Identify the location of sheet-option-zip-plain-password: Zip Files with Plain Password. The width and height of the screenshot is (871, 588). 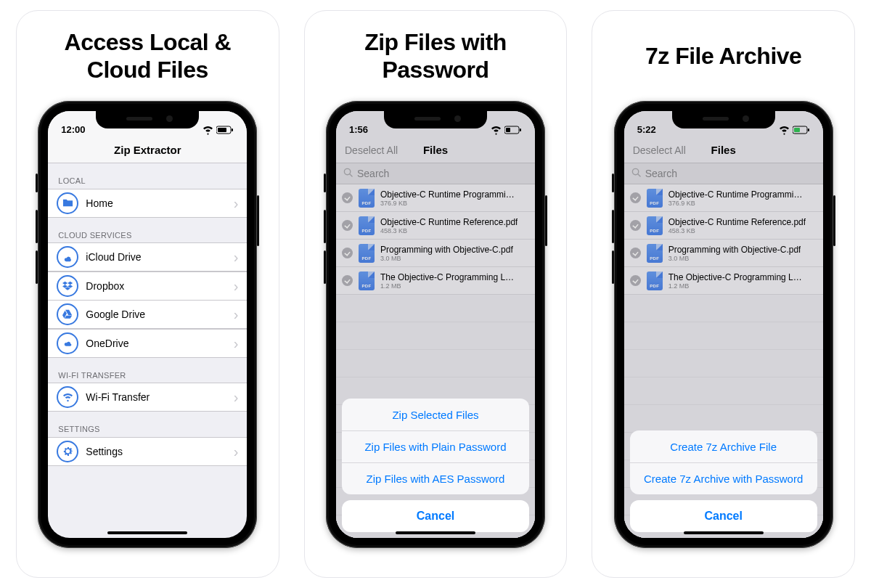
(436, 446).